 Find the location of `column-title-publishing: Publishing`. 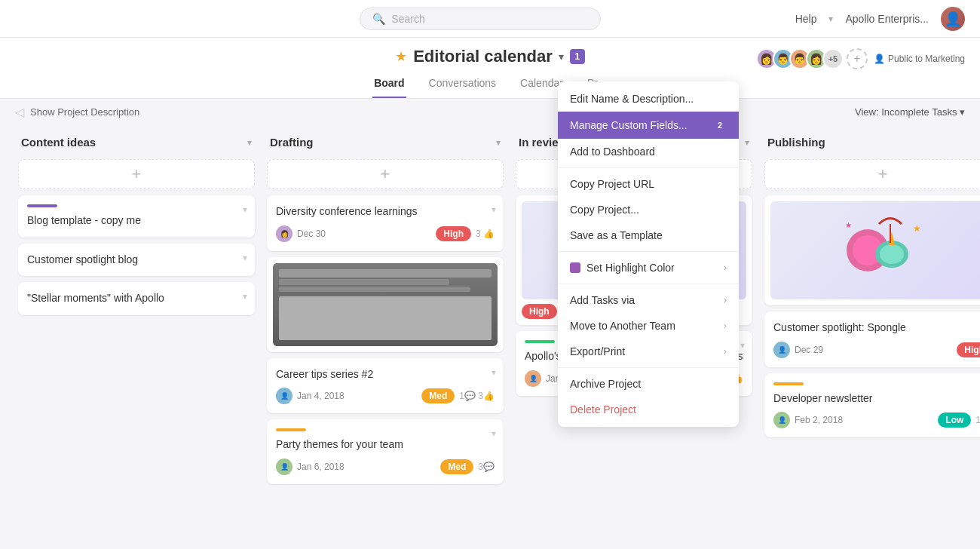

column-title-publishing: Publishing is located at coordinates (796, 142).